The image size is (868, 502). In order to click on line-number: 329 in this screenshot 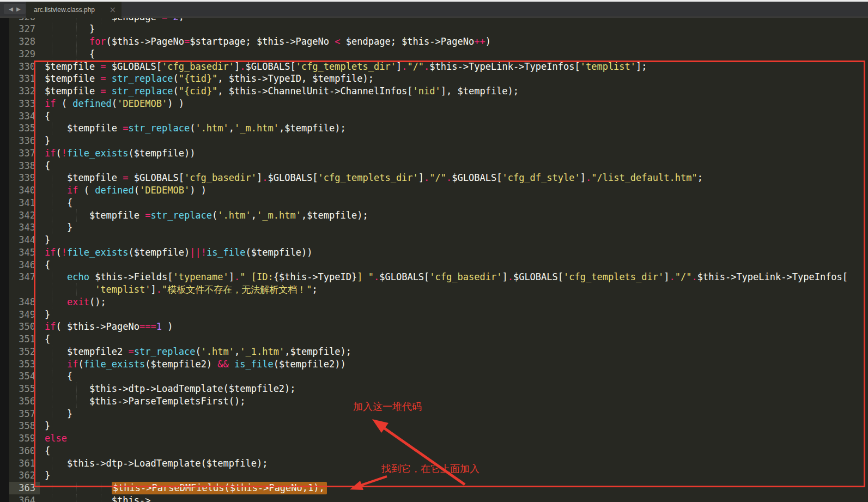, I will do `click(25, 55)`.